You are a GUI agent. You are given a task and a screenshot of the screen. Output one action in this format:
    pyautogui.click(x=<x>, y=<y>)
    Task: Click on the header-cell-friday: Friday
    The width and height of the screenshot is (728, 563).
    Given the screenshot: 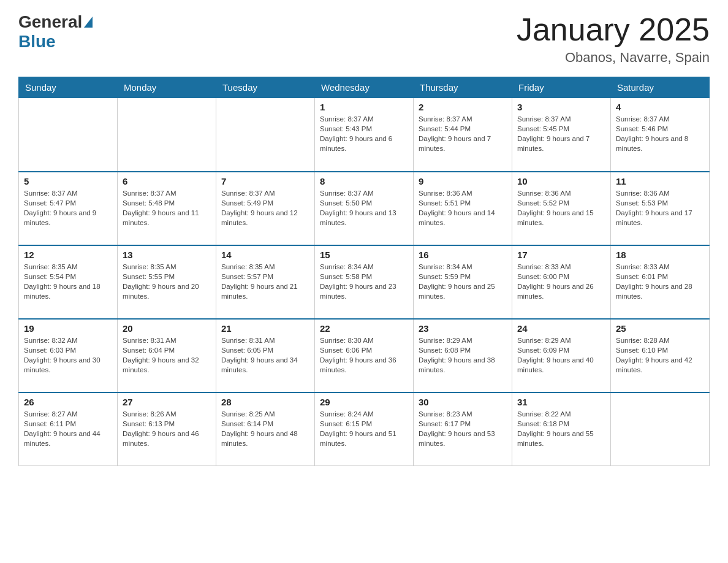 What is the action you would take?
    pyautogui.click(x=561, y=88)
    